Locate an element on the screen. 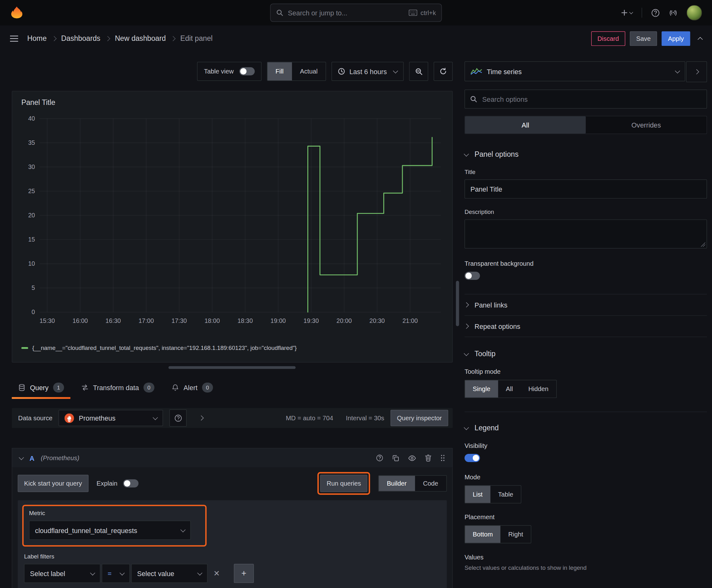  query-row-header: A (Prometheus) is located at coordinates (232, 458).